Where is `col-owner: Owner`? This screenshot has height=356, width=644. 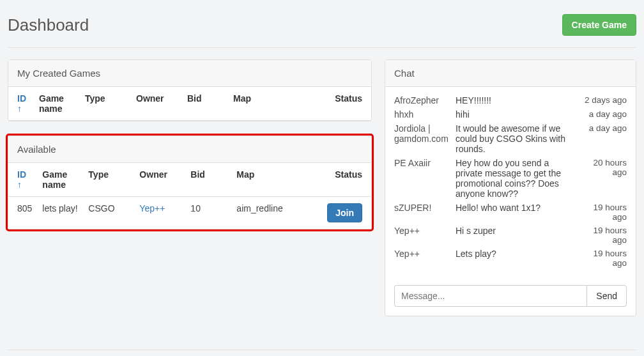
col-owner: Owner is located at coordinates (157, 104).